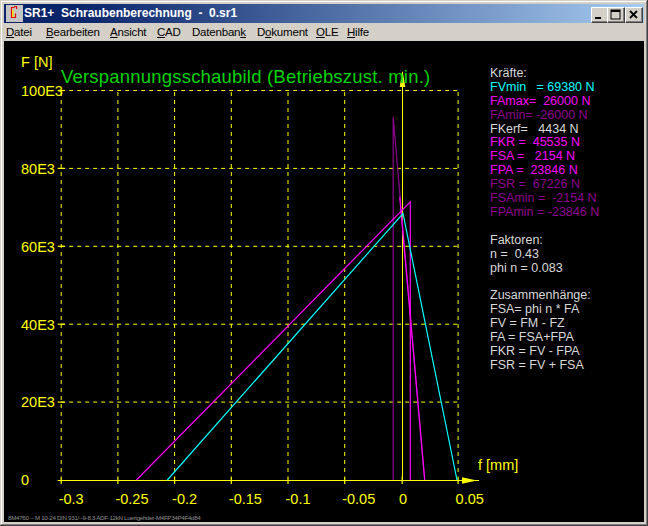 The height and width of the screenshot is (526, 648). I want to click on svg-text: FPAmin = -23846 N, so click(544, 212).